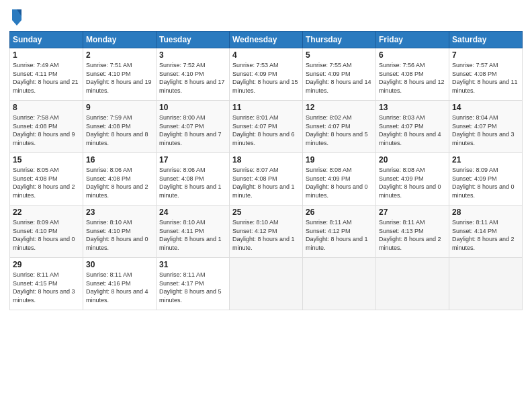  I want to click on day-info: Sunrise: 8:09 AMSunset: 4:09 PMDaylight:…, so click(486, 183).